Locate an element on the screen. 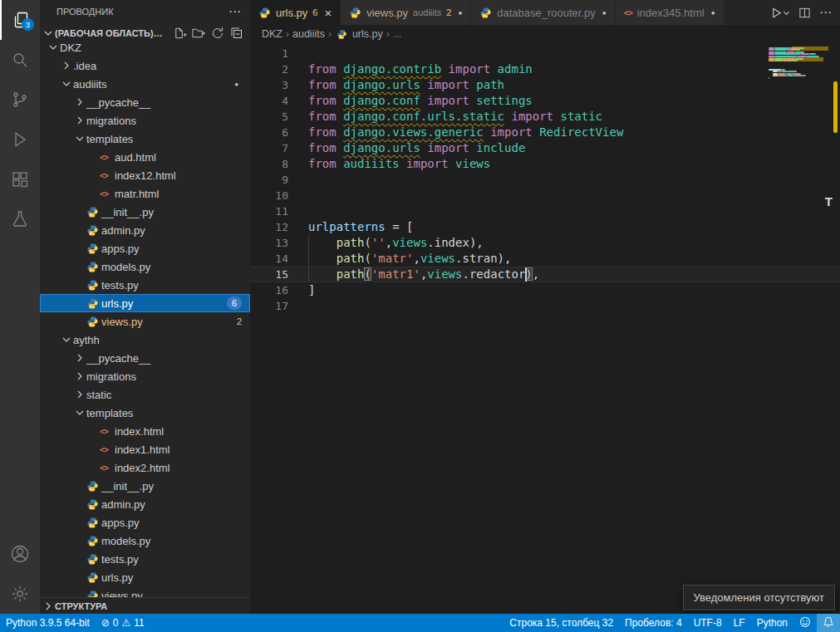 Image resolution: width=840 pixels, height=632 pixels. activity-settings is located at coordinates (20, 594).